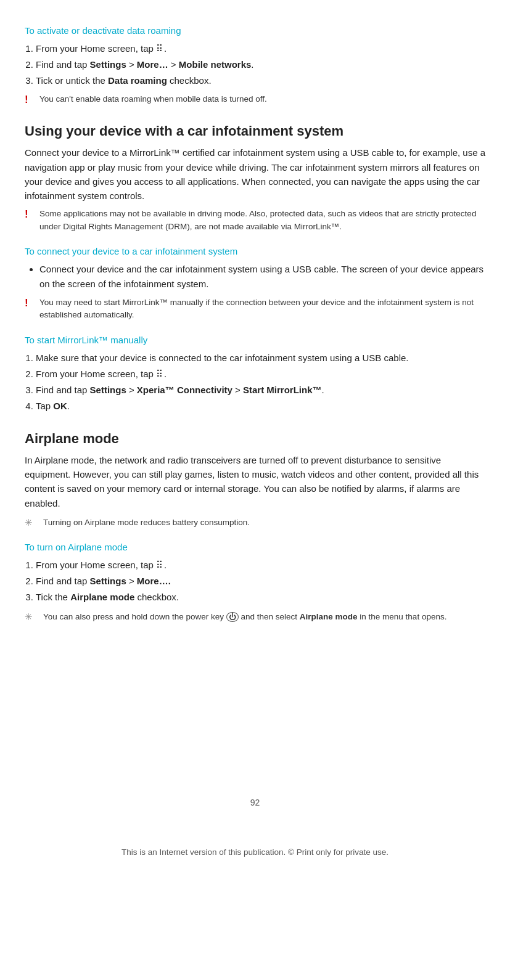  Describe the element at coordinates (255, 439) in the screenshot. I see `airplane-mode-heading: Airplane mode` at that location.